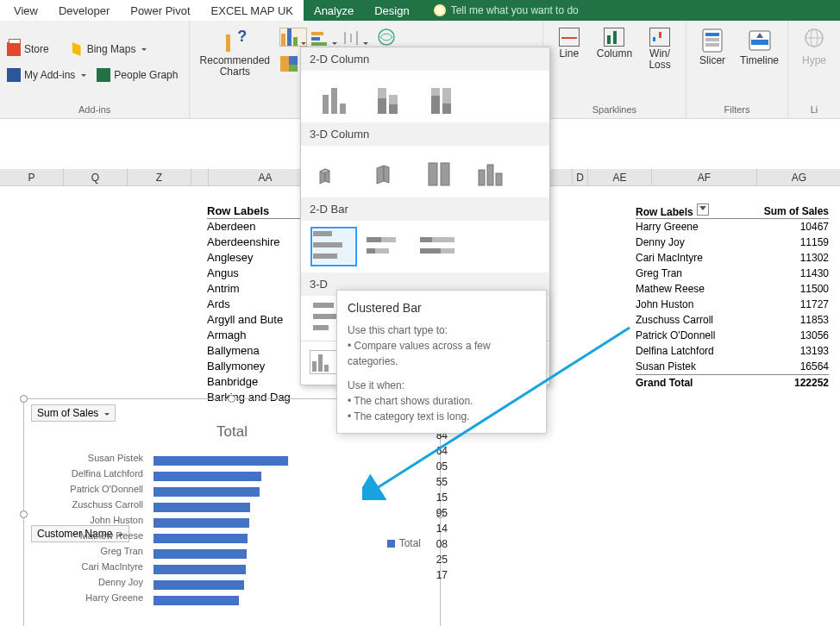 The width and height of the screenshot is (840, 626). What do you see at coordinates (235, 53) in the screenshot?
I see `recommended-charts-button: Recommended Charts` at bounding box center [235, 53].